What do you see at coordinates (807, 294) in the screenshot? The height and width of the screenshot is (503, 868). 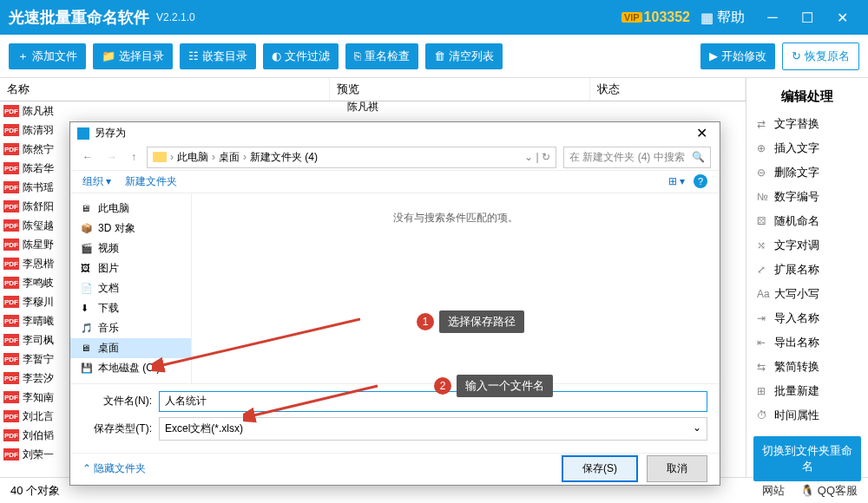 I see `sidebar-item: Aa大写小写` at bounding box center [807, 294].